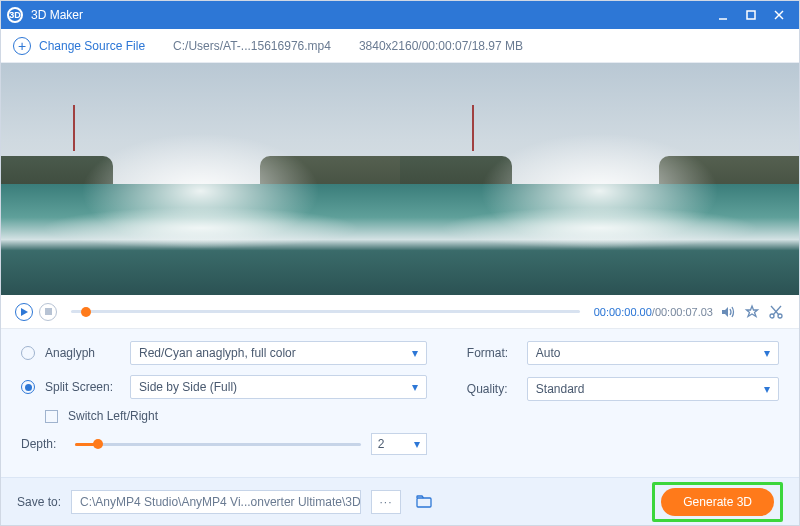 Image resolution: width=800 pixels, height=526 pixels. Describe the element at coordinates (653, 389) in the screenshot. I see `quality-select: Standard ▾` at that location.